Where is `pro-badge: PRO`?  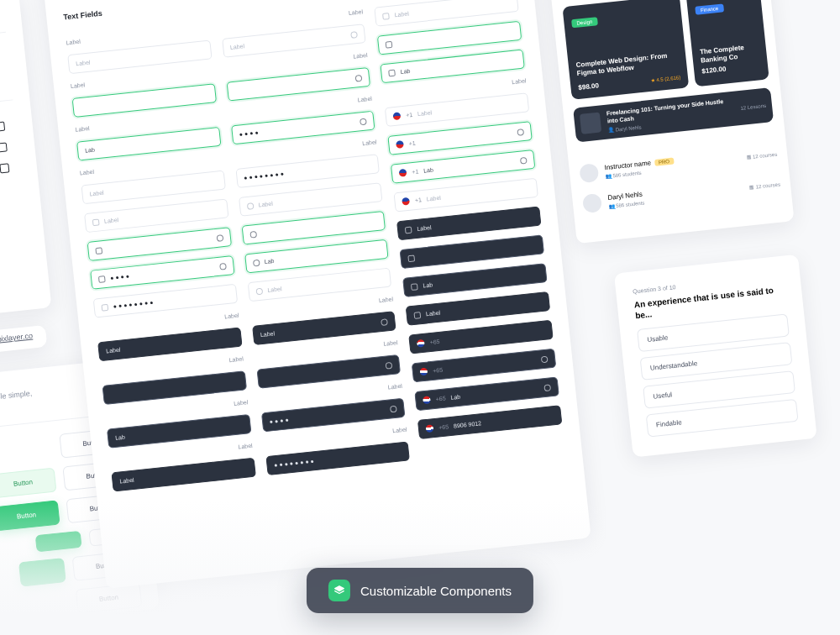 pro-badge: PRO is located at coordinates (664, 161).